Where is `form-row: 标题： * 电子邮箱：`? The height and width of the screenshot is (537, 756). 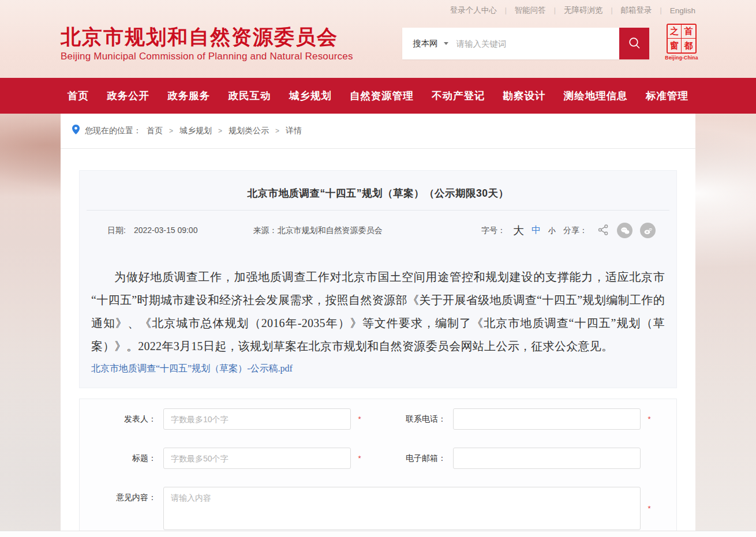 form-row: 标题： * 电子邮箱： is located at coordinates (378, 458).